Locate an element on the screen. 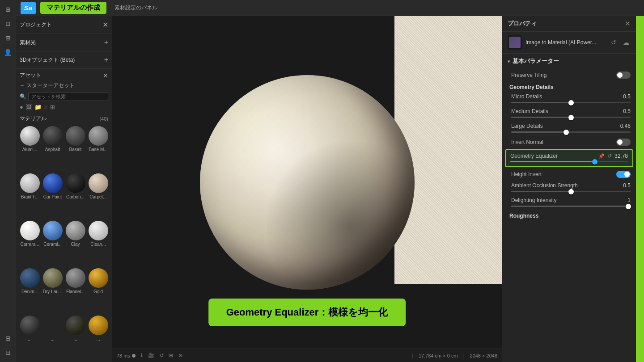  material-item: Car Paint is located at coordinates (53, 196).